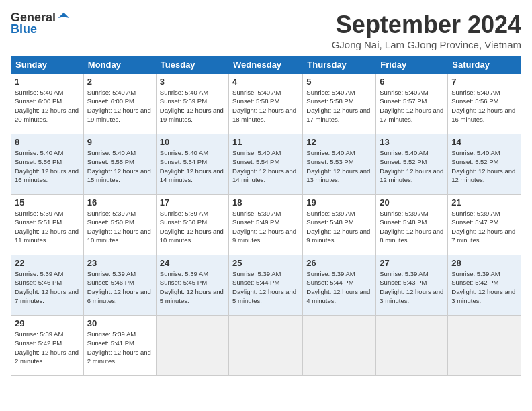  I want to click on calendar-day-cell: 24Sunrise: 5:39 AM Sunset: 5:45 PM Dayli…, so click(192, 285).